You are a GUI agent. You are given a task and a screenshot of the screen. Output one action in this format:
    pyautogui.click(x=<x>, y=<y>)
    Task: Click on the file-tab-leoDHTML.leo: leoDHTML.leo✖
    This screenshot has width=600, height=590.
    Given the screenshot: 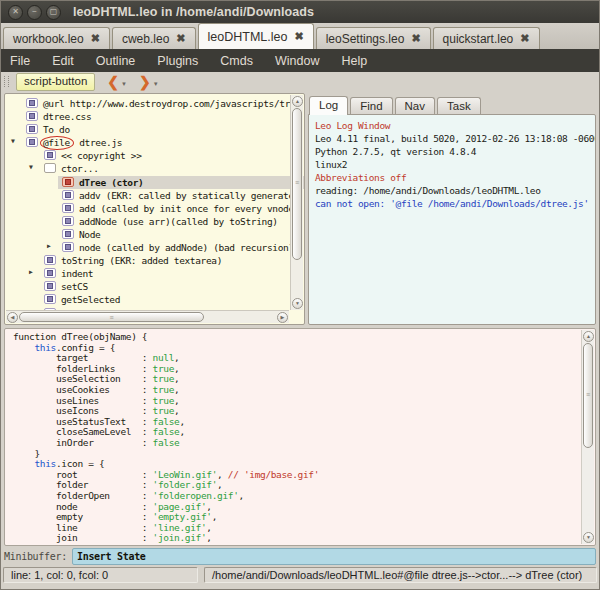 What is the action you would take?
    pyautogui.click(x=256, y=36)
    